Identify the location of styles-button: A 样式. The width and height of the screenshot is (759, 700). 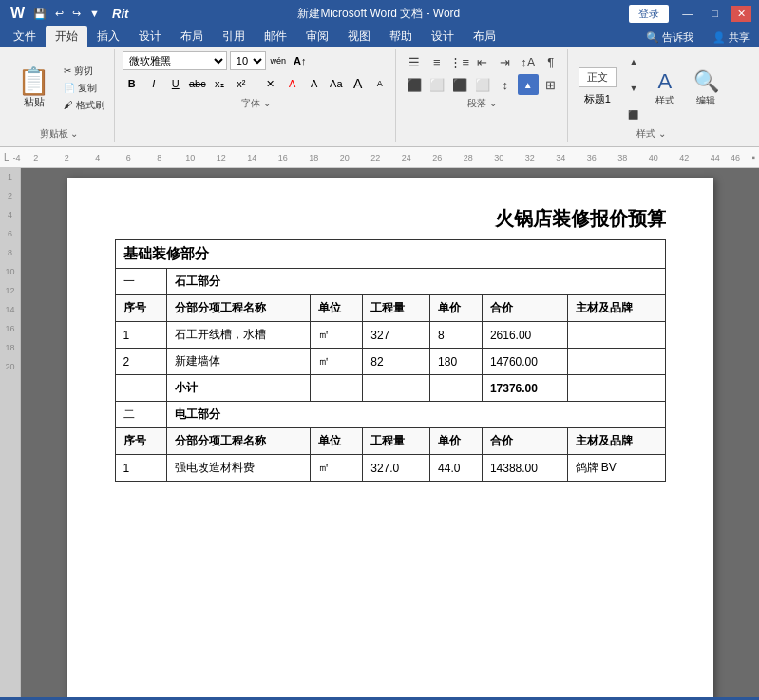
(665, 88).